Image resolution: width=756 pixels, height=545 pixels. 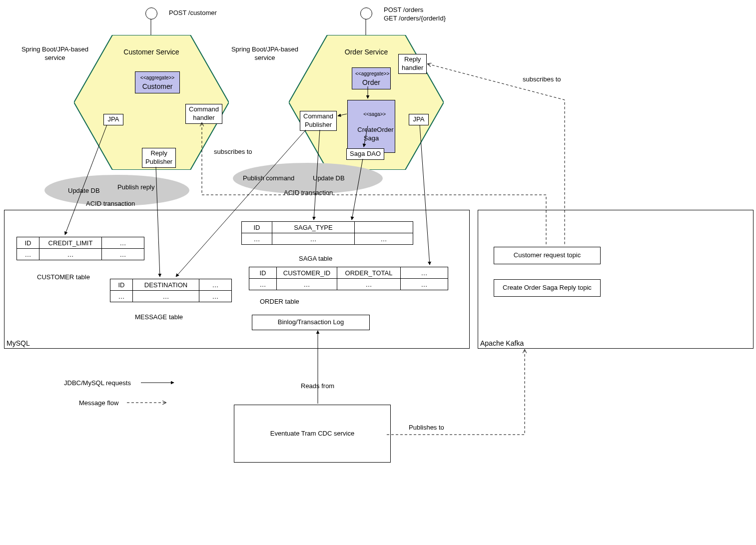 What do you see at coordinates (18, 343) in the screenshot?
I see `mysql-label: MySQL` at bounding box center [18, 343].